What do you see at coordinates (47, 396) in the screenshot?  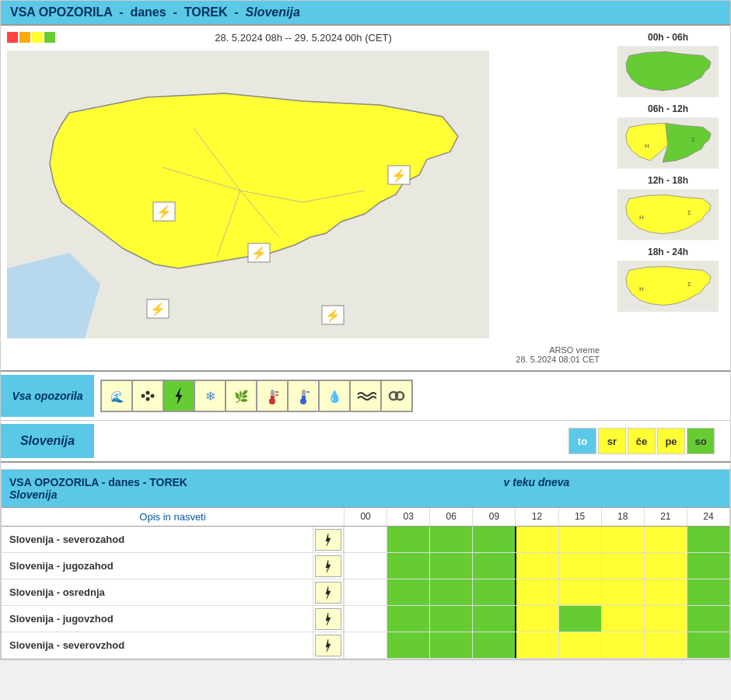 I see `warnings-label: Vsa opozorila` at bounding box center [47, 396].